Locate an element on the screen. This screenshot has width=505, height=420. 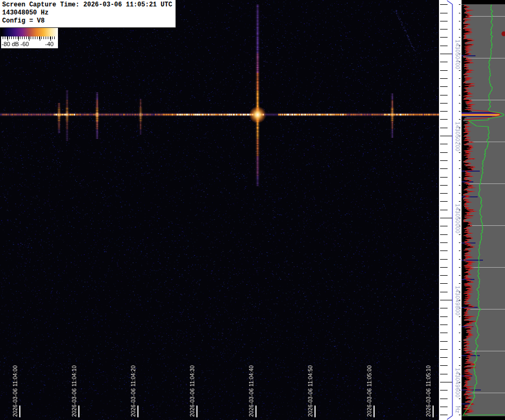
time-label: 2026-03-06 11:04:10 is located at coordinates (74, 391).